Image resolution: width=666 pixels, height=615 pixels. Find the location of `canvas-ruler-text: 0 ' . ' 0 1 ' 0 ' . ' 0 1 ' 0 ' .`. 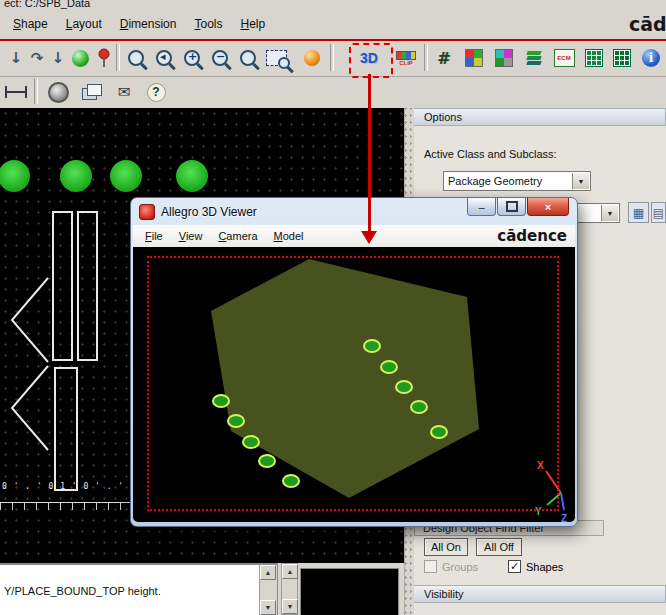

canvas-ruler-text: 0 ' . ' 0 1 ' 0 ' . ' 0 1 ' 0 ' . is located at coordinates (67, 486).